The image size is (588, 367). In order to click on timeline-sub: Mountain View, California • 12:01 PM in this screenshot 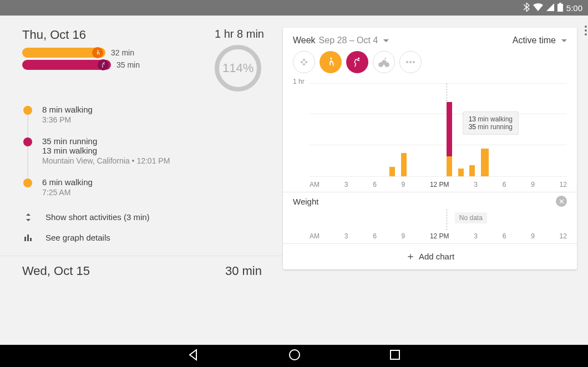, I will do `click(106, 161)`.